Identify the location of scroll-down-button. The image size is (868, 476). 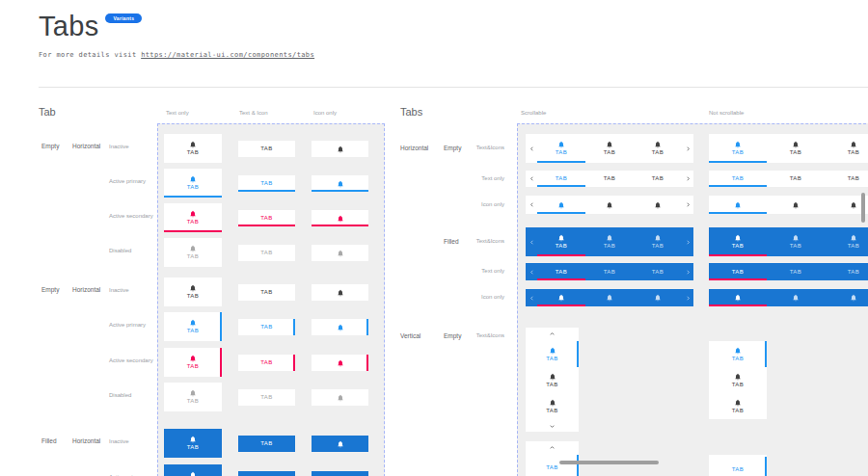
(552, 426).